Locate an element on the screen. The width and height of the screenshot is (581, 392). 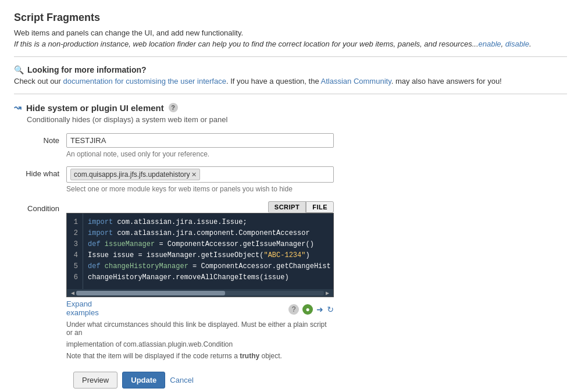
note-hint: An optional note, used only for your ref… is located at coordinates (316, 154).